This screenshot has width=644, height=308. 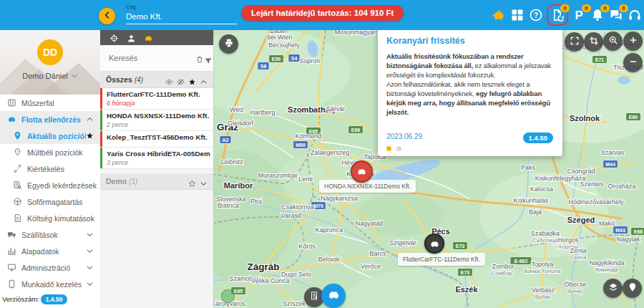 I want to click on sidebar-item-label: Aktuális pozíciók, so click(x=57, y=136).